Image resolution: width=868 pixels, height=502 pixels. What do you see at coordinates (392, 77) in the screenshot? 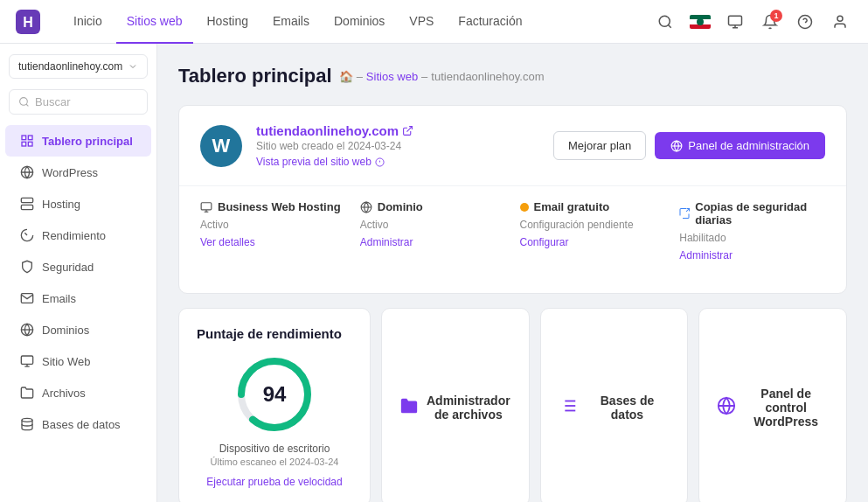
I see `breadcrumb-sitios: Sitios web` at bounding box center [392, 77].